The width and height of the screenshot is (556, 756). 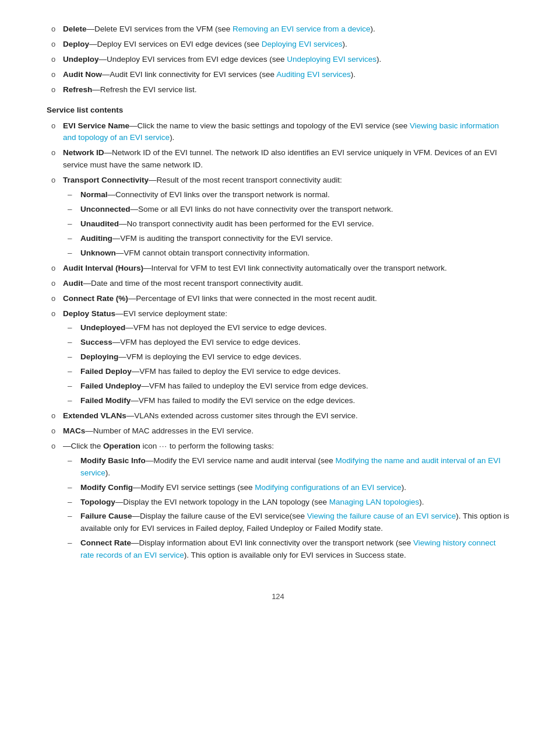 I want to click on list-item-undeploy: Undeploy—Undeploy EVI services from EVI …, so click(x=278, y=60).